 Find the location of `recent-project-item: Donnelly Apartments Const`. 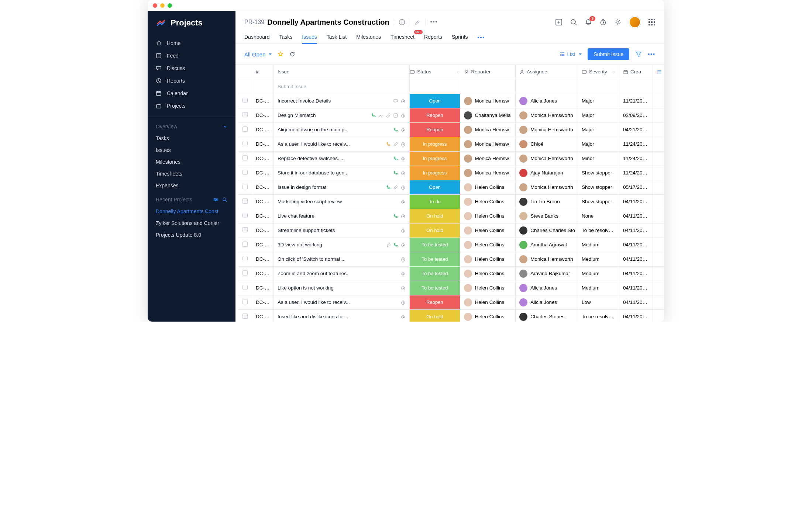

recent-project-item: Donnelly Apartments Const is located at coordinates (192, 211).